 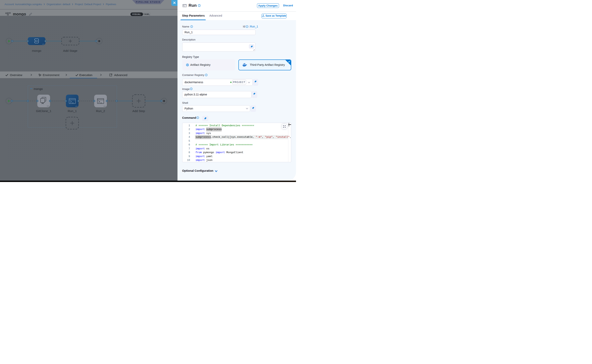 What do you see at coordinates (44, 111) in the screenshot?
I see `svg-text: GitClone_1` at bounding box center [44, 111].